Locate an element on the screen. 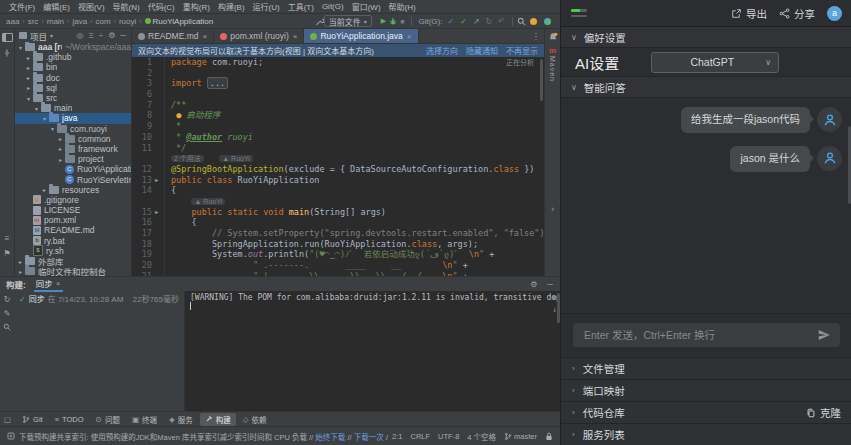 The height and width of the screenshot is (445, 851). code-line: 15▶ public static void main(String[] arg… is located at coordinates (338, 212).